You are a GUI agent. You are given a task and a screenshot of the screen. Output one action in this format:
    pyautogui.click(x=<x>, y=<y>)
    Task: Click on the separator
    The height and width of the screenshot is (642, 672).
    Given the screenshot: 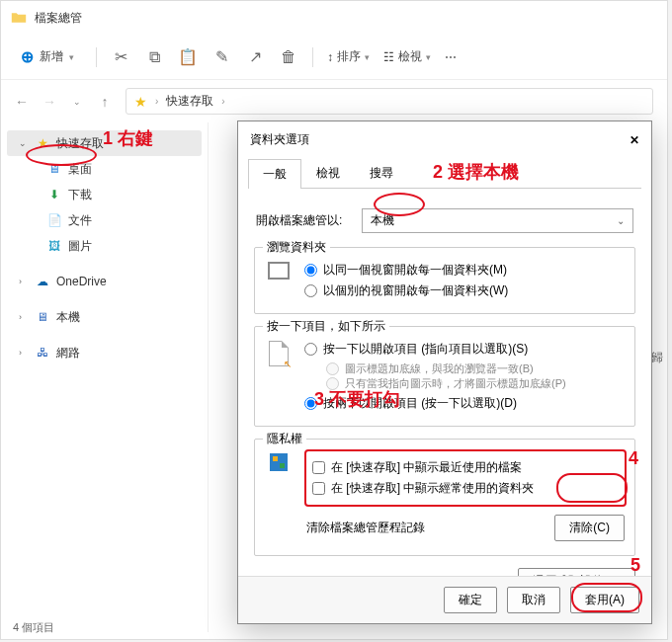 What is the action you would take?
    pyautogui.click(x=97, y=57)
    